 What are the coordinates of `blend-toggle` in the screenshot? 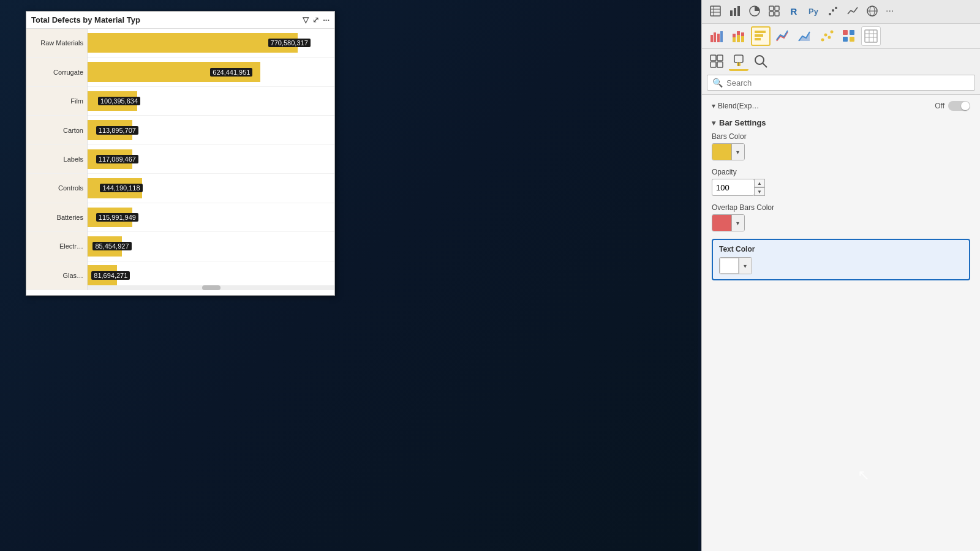 It's located at (959, 106).